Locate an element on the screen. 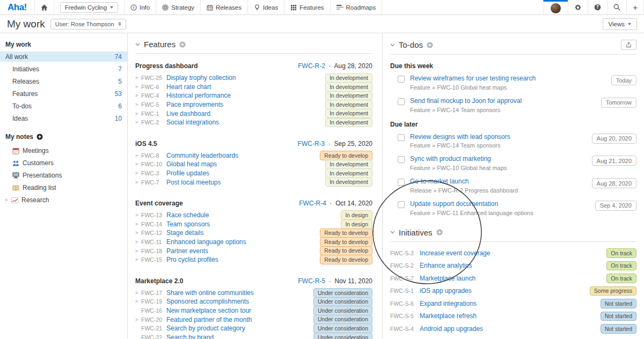 This screenshot has height=339, width=644. feature-link: Enhanced language options is located at coordinates (206, 242).